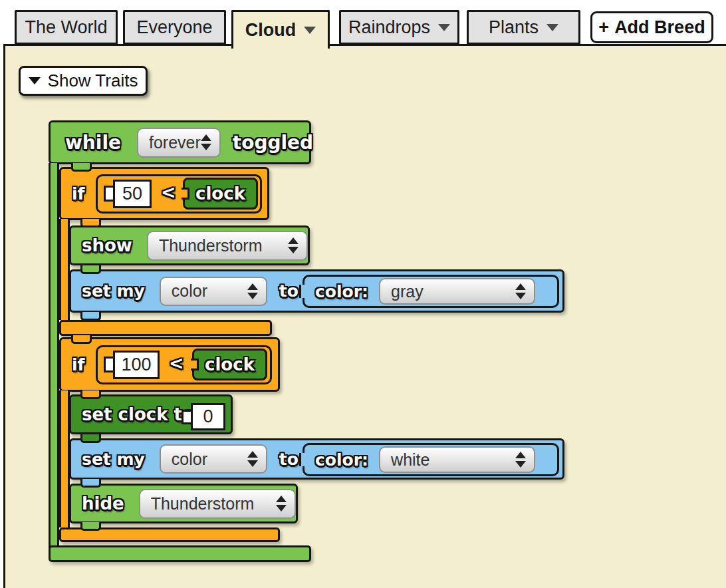 The image size is (726, 588). Describe the element at coordinates (316, 459) in the screenshot. I see `set-color-block-2: set my color to color: white` at that location.